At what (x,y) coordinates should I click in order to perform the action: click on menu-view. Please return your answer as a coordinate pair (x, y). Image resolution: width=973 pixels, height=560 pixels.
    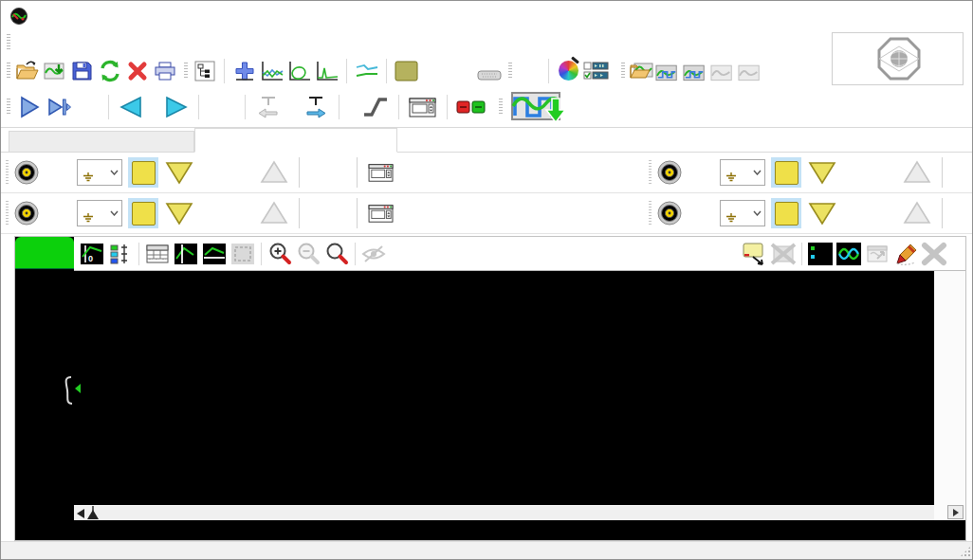
    Looking at the image, I should click on (65, 43).